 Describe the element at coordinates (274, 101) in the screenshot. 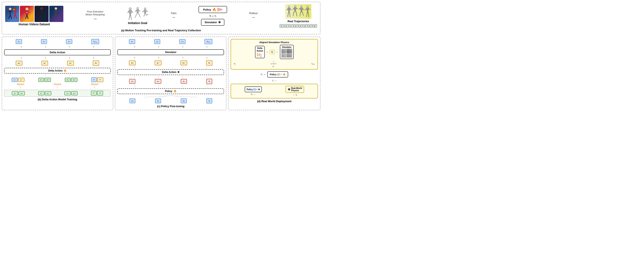

I see `section-d-label: (d) Real World Deployment` at that location.